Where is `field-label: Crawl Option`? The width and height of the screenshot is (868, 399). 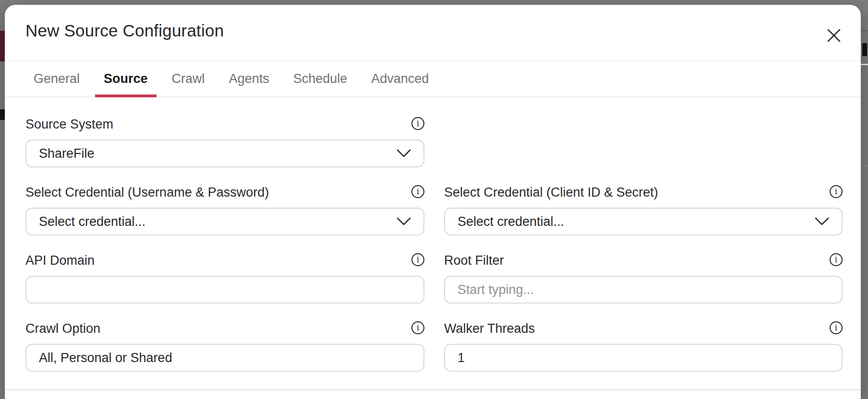 field-label: Crawl Option is located at coordinates (63, 329).